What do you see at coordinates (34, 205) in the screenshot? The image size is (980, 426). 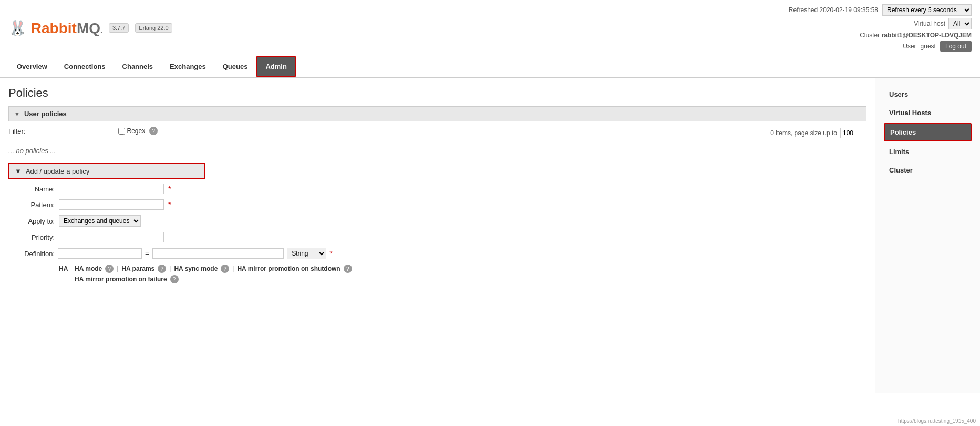 I see `pattern-label: Pattern:` at bounding box center [34, 205].